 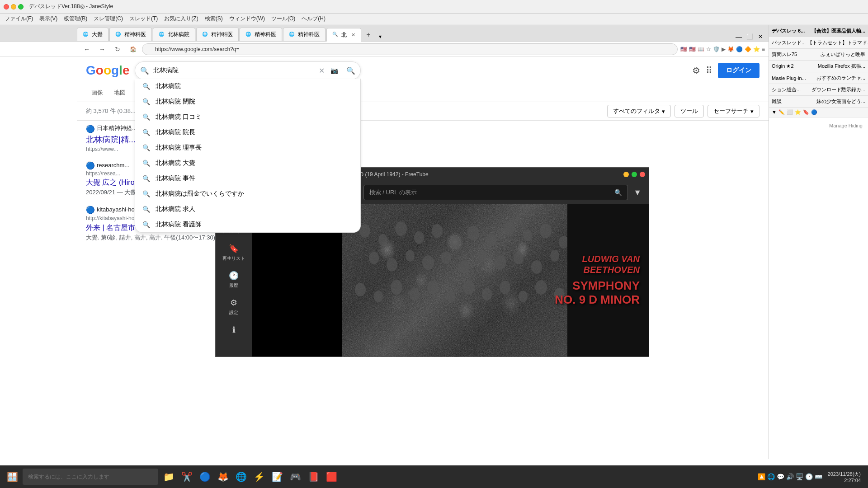 I want to click on rs-item-4: Masie Plug-in... おすすめのランチャ..., so click(x=818, y=78).